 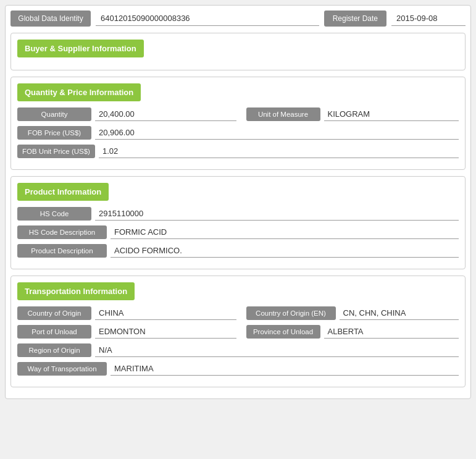 What do you see at coordinates (283, 332) in the screenshot?
I see `province-unload-label: Province of Unload` at bounding box center [283, 332].